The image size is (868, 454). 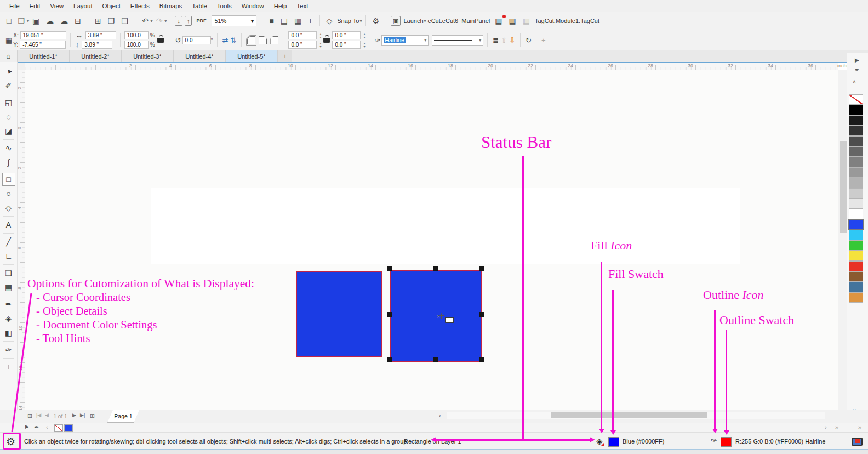 What do you see at coordinates (21, 21) in the screenshot?
I see `open-button: ❐` at bounding box center [21, 21].